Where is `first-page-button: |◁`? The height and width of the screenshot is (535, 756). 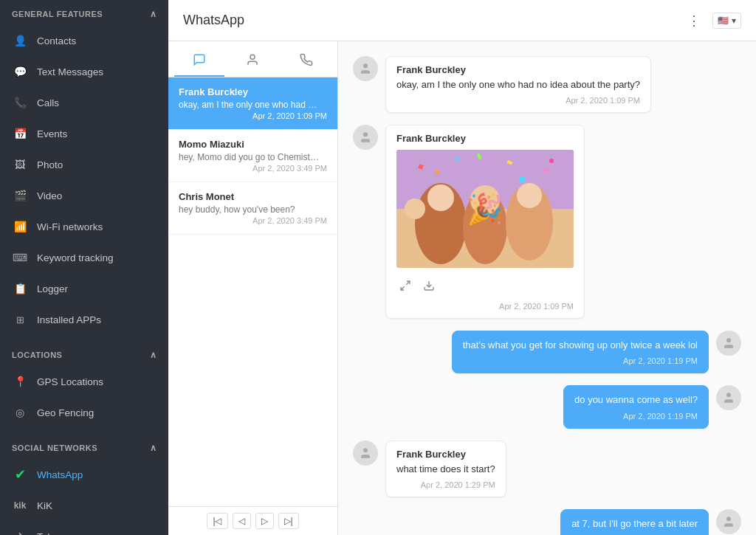
first-page-button: |◁ is located at coordinates (217, 521).